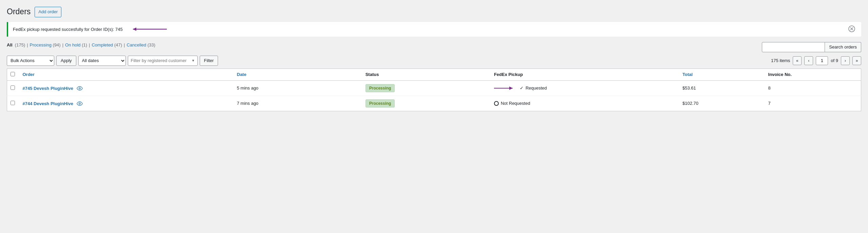 The width and height of the screenshot is (868, 233). What do you see at coordinates (585, 103) in the screenshot?
I see `fedex-cell-744: Not Requested` at bounding box center [585, 103].